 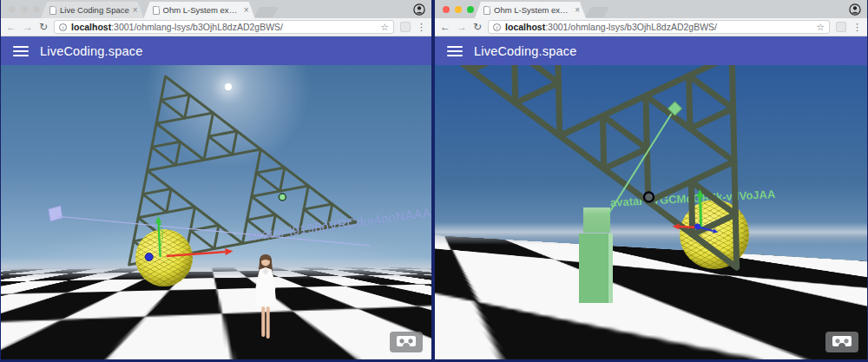 I want to click on tab-live-coding-space: Live Coding Space ×, so click(x=92, y=10).